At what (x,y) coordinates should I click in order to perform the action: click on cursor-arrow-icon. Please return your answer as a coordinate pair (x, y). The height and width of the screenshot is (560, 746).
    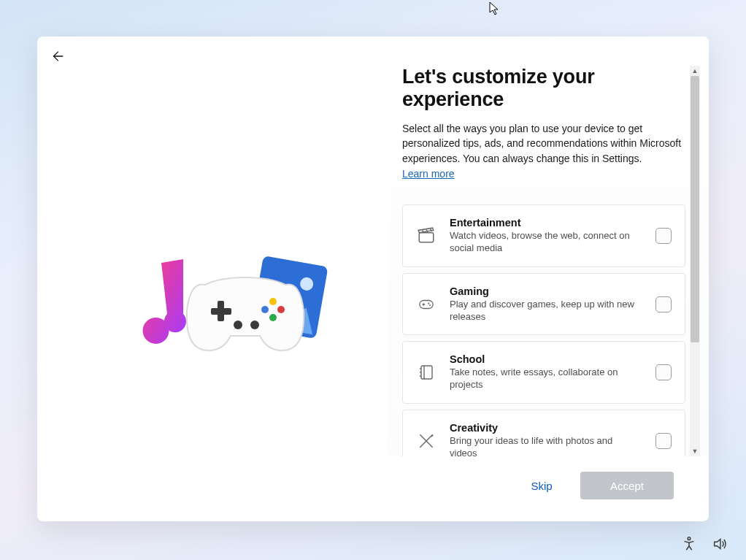
    Looking at the image, I should click on (495, 9).